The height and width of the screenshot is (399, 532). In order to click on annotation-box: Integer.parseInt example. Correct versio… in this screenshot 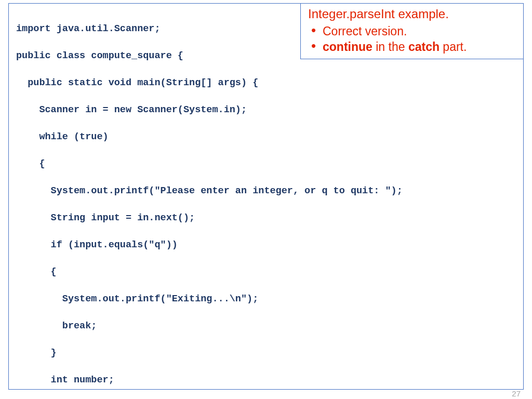, I will do `click(412, 31)`.